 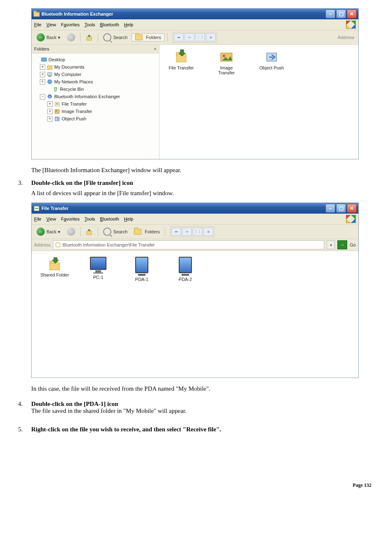 What do you see at coordinates (331, 245) in the screenshot?
I see `address-dropdown-button: ▾` at bounding box center [331, 245].